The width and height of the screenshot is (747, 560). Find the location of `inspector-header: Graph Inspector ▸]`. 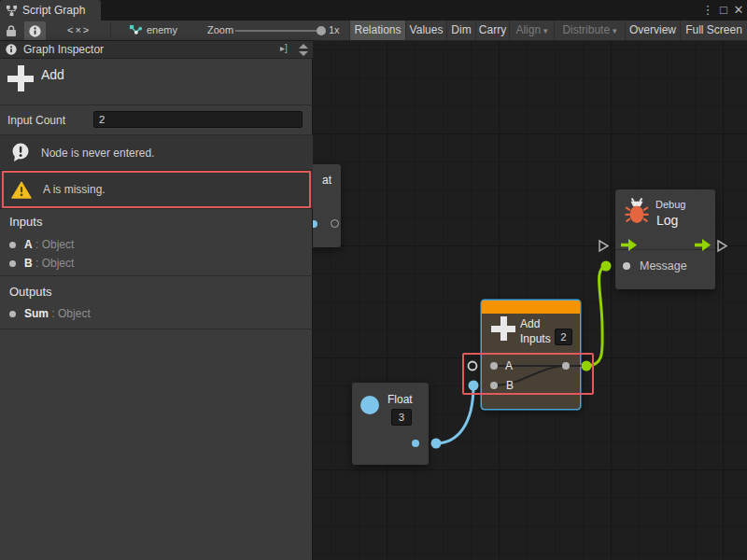

inspector-header: Graph Inspector ▸] is located at coordinates (157, 50).